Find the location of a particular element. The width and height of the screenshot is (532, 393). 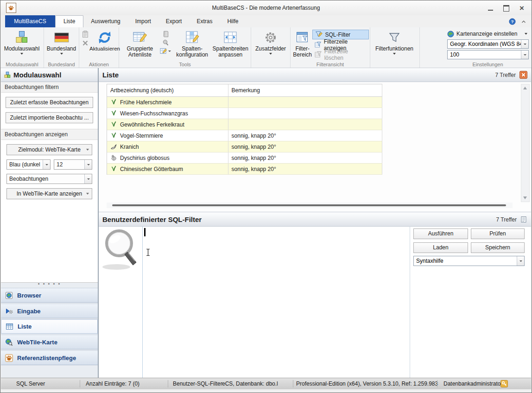

table-row: Dyschirius globosus sonnig, knapp 20° is located at coordinates (245, 158).